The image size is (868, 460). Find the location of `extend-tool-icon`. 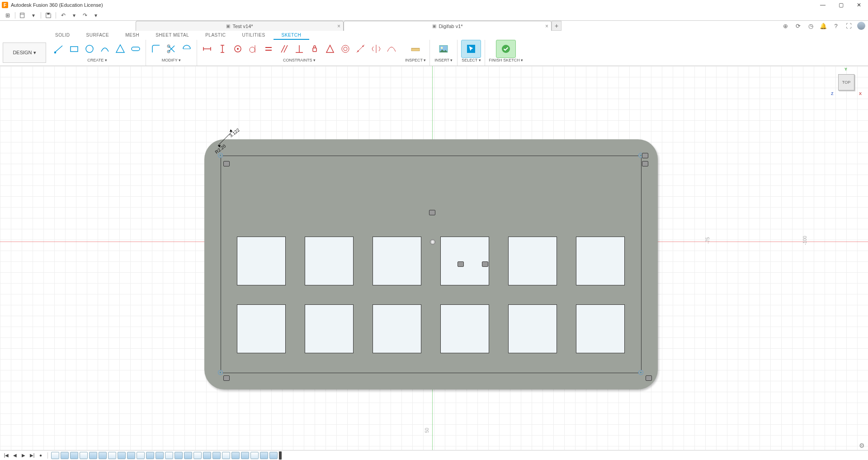

extend-tool-icon is located at coordinates (187, 49).